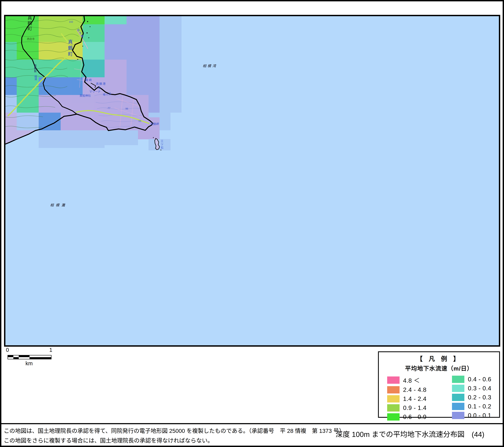 The image size is (504, 447). What do you see at coordinates (419, 434) in the screenshot?
I see `sheet-title: 深度 100m までの平均地下水流速分布図 (44)` at bounding box center [419, 434].